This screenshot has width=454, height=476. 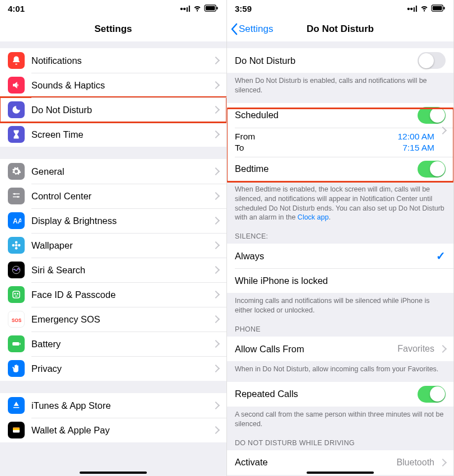 What do you see at coordinates (113, 110) in the screenshot?
I see `row-do-not-disturb: Do Not Disturb` at bounding box center [113, 110].